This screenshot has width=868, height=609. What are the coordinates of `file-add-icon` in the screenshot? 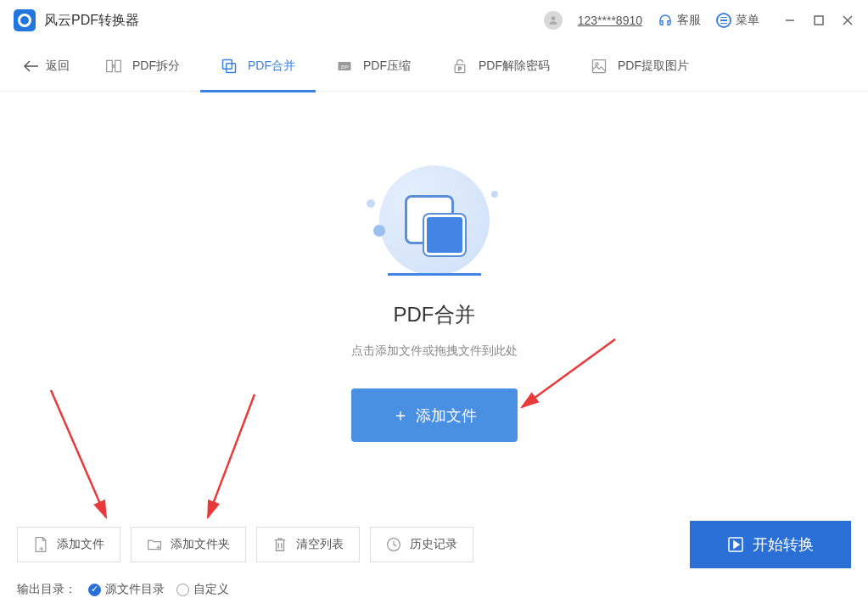 It's located at (41, 545).